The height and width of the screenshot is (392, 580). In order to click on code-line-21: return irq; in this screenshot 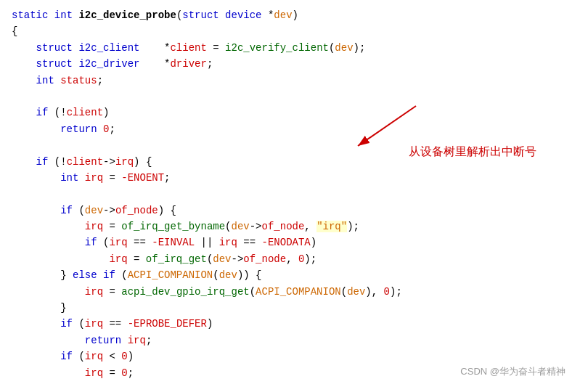, I will do `click(290, 340)`.